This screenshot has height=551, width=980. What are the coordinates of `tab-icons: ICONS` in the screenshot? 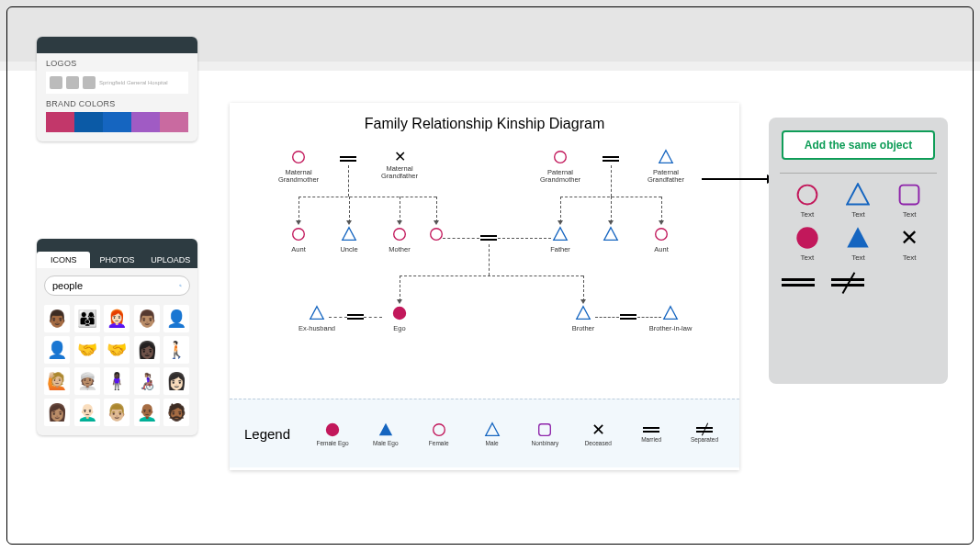 It's located at (63, 260).